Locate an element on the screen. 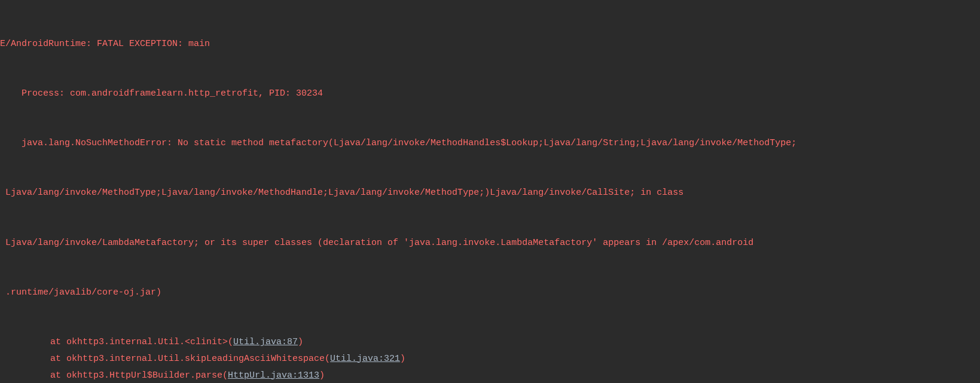 This screenshot has width=980, height=383. source-link: HttpUrl.java:1313 is located at coordinates (274, 375).